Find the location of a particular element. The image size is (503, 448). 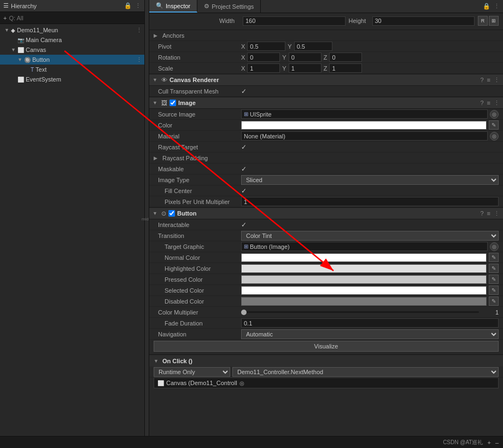

fill-center-label: Fill Center is located at coordinates (197, 191).